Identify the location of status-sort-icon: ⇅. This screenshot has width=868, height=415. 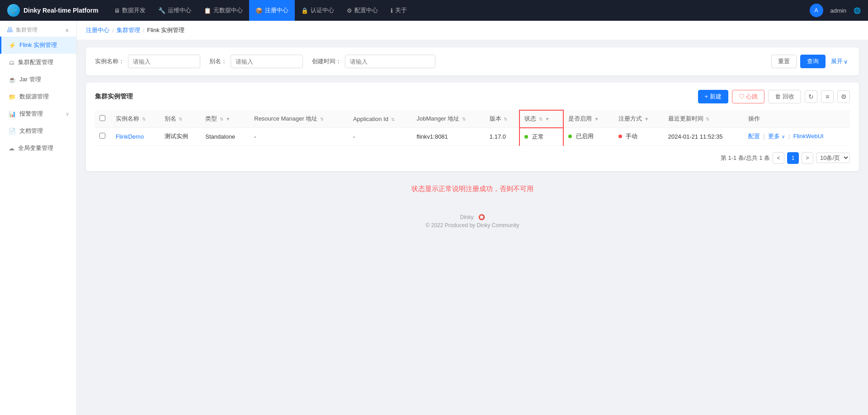
(541, 119).